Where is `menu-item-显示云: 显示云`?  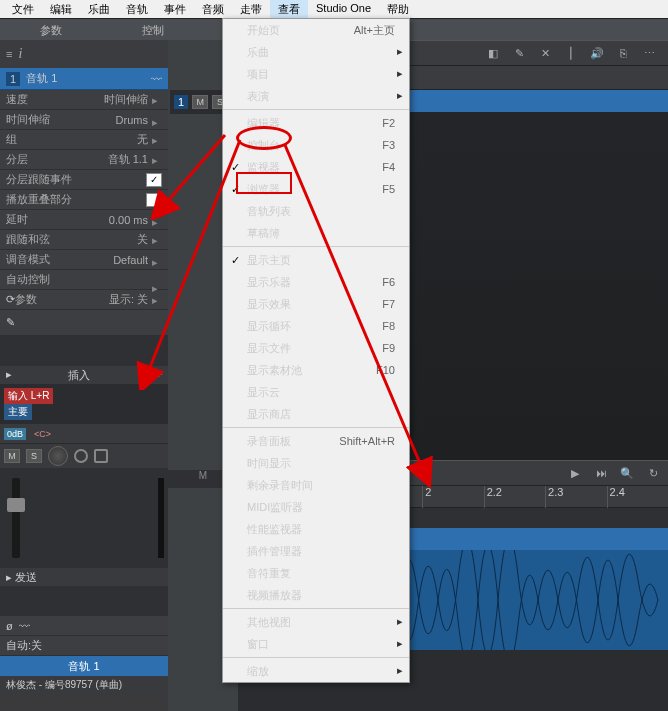
menu-item-显示云: 显示云 is located at coordinates (316, 392).